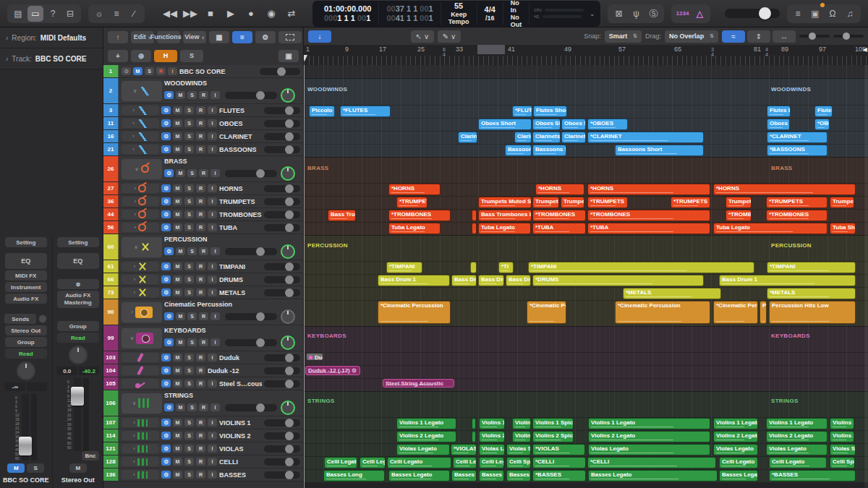  Describe the element at coordinates (522, 437) in the screenshot. I see `region: Violins` at that location.